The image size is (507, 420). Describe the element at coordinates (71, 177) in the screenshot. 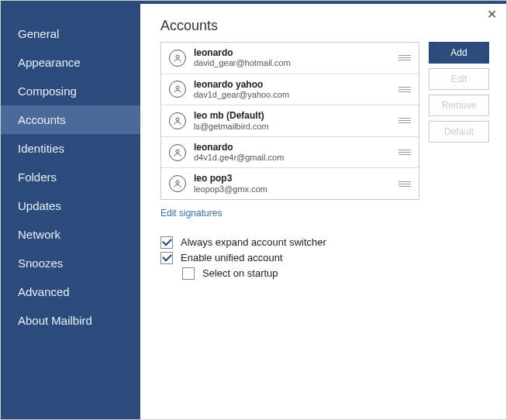

I see `sidebar-item-folders: Folders` at that location.